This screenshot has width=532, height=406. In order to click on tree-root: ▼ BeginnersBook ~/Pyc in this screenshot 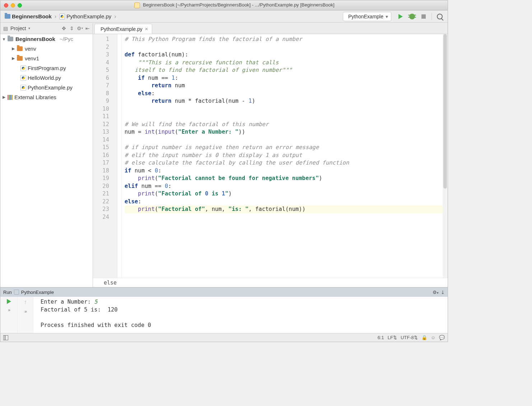, I will do `click(47, 39)`.